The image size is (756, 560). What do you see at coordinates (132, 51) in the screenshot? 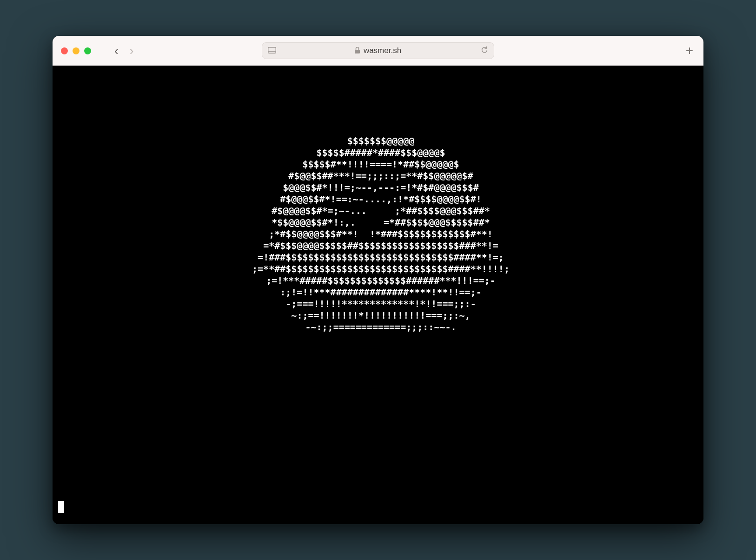
I see `forward-button: ›` at bounding box center [132, 51].